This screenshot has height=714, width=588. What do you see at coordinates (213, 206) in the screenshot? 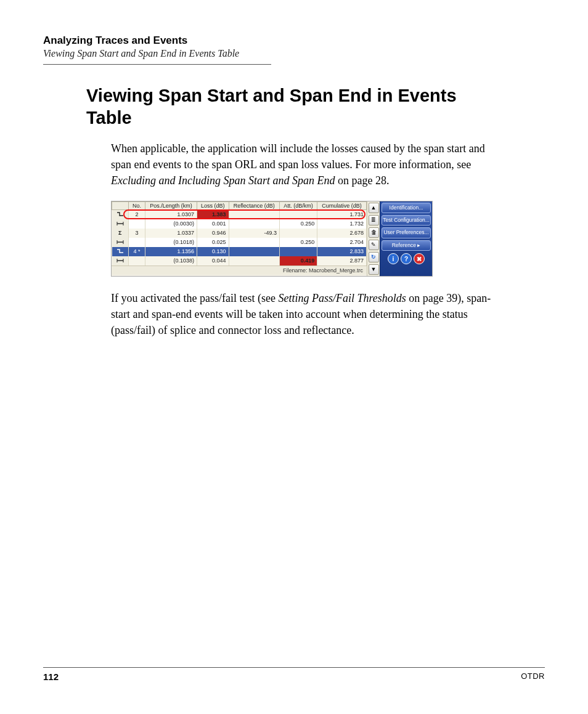
I see `col-loss: Loss (dB)` at bounding box center [213, 206].